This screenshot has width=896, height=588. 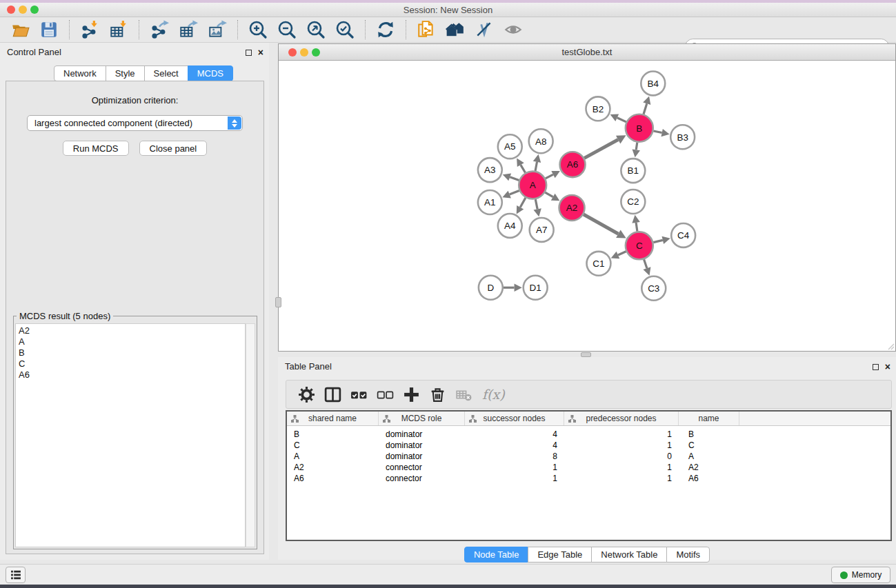 What do you see at coordinates (422, 418) in the screenshot?
I see `column-header-mcds-role: MCDS role` at bounding box center [422, 418].